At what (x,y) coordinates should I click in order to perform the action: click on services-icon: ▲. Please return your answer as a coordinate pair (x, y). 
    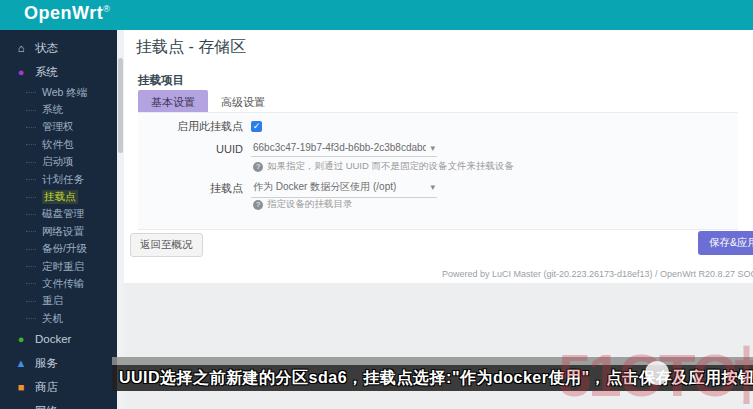
    Looking at the image, I should click on (21, 363).